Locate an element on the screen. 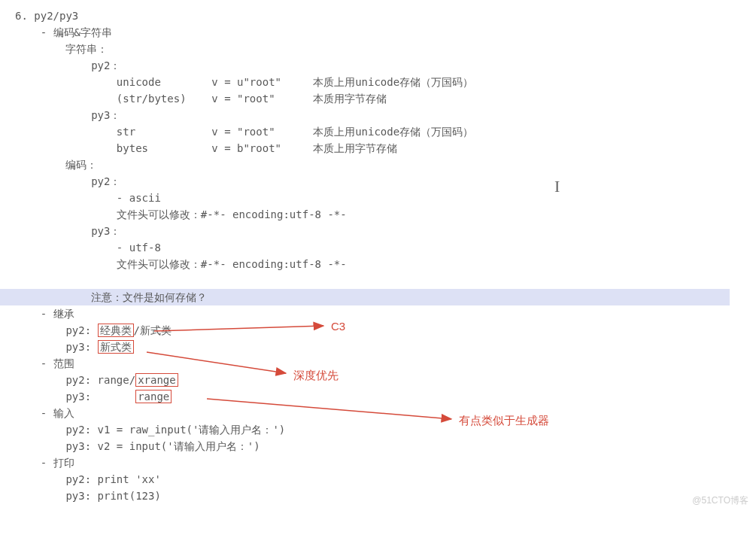  box-newstyle: 新式类 is located at coordinates (116, 347).